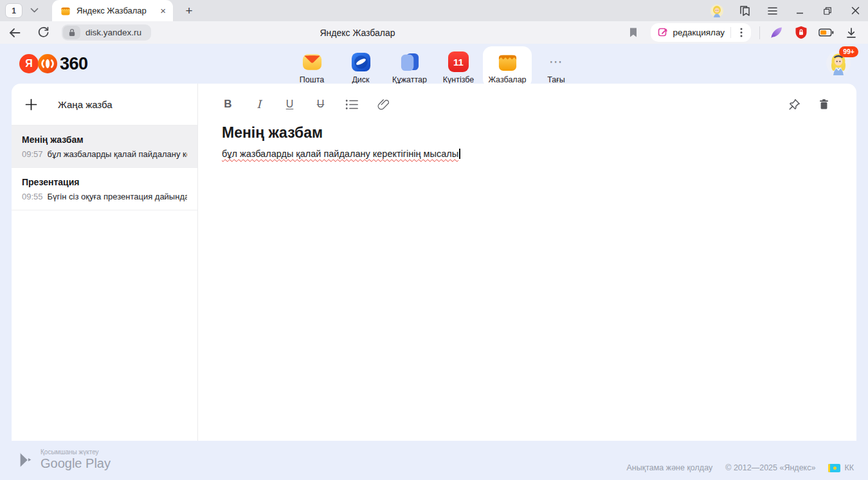 The image size is (868, 480). I want to click on note-list-item: Менің жазбам 09:57 бұл жазбаларды қалай …, so click(104, 147).